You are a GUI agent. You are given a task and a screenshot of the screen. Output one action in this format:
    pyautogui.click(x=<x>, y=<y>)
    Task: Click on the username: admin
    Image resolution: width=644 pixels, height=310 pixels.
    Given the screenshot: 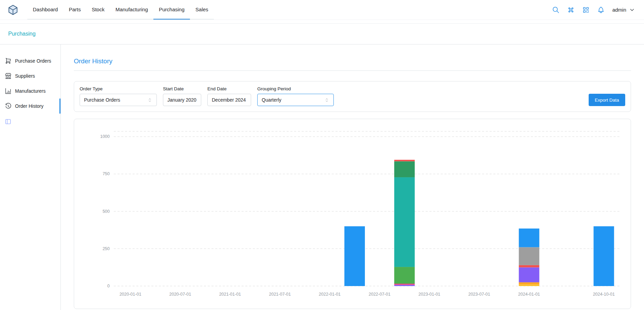 What is the action you would take?
    pyautogui.click(x=619, y=10)
    